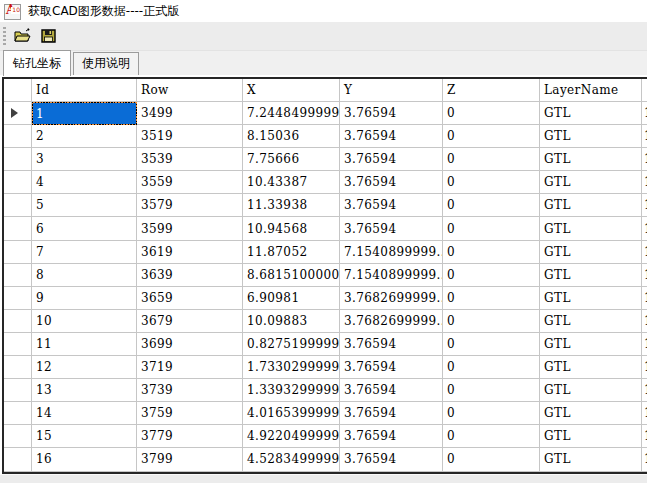  I want to click on cell-id: 9, so click(84, 298).